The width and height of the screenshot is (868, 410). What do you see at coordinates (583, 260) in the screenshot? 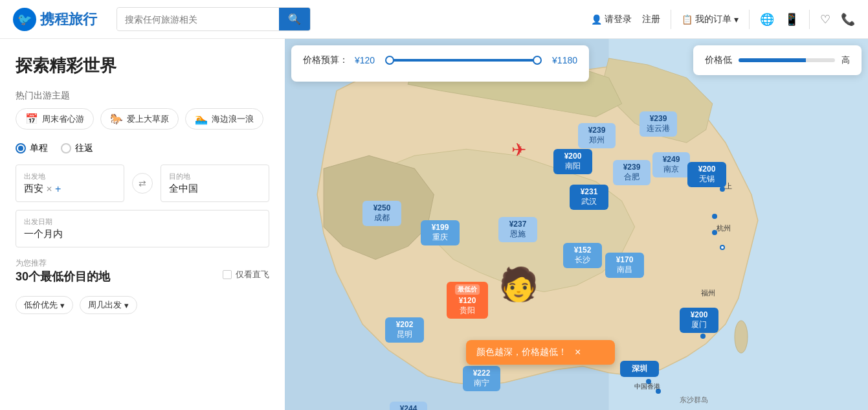
I see `changsha-city: 长沙` at bounding box center [583, 260].